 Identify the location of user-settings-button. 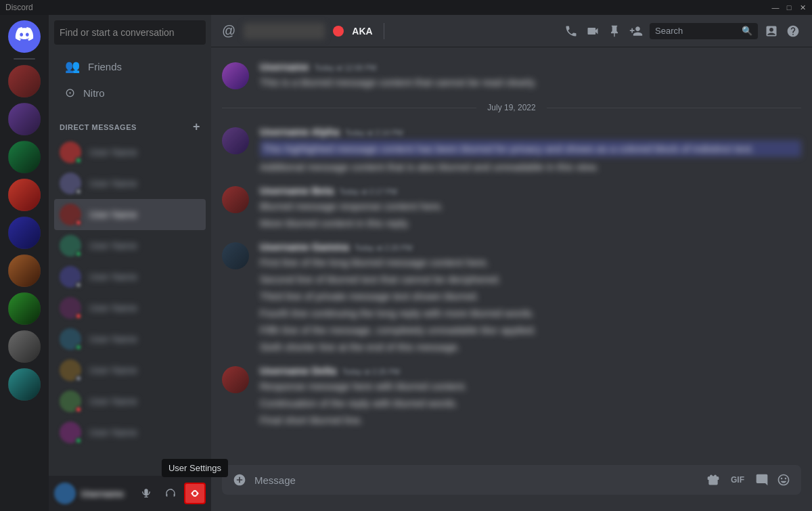
(195, 493).